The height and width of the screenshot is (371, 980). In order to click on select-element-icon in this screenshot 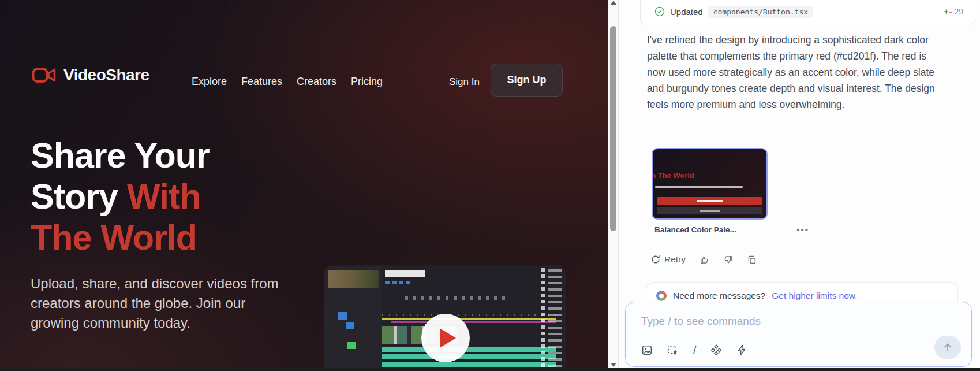, I will do `click(673, 350)`.